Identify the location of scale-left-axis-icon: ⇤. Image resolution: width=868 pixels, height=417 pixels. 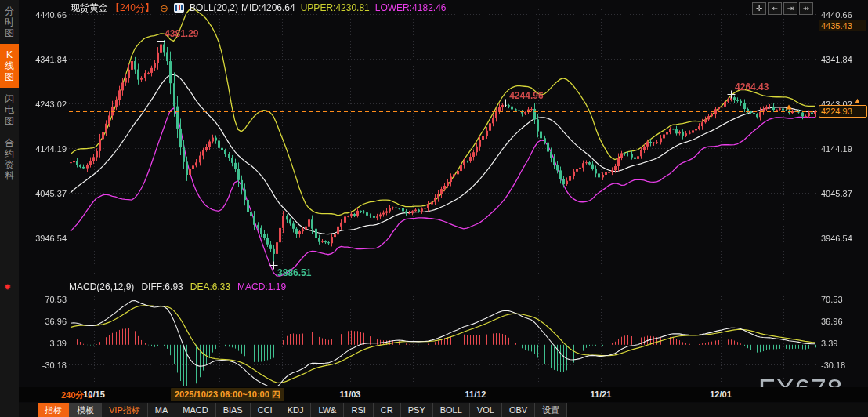
(775, 9).